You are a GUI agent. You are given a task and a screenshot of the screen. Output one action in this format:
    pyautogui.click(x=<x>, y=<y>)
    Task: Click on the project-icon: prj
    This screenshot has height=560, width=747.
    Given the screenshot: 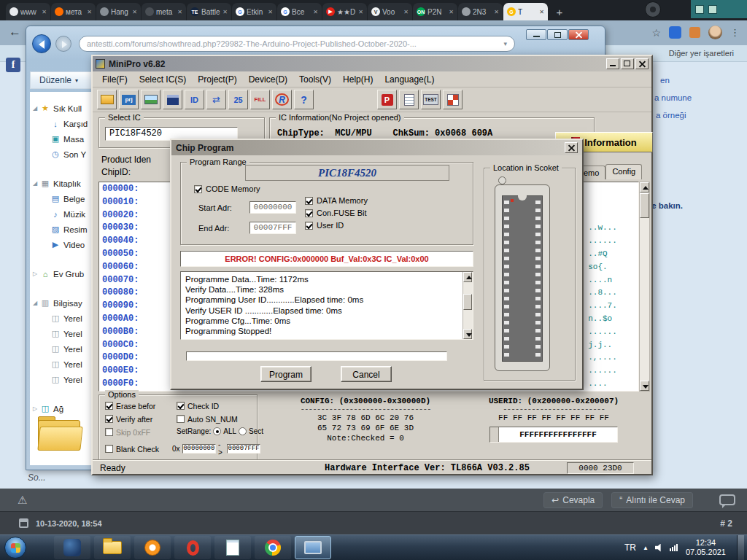 What is the action you would take?
    pyautogui.click(x=128, y=99)
    